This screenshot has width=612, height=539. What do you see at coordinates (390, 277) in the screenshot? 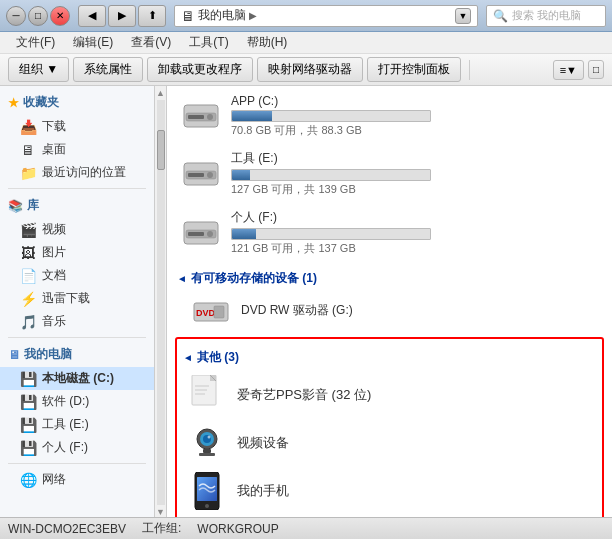
I see `removable-header: 有可移动存储的设备 (1)` at bounding box center [390, 277].